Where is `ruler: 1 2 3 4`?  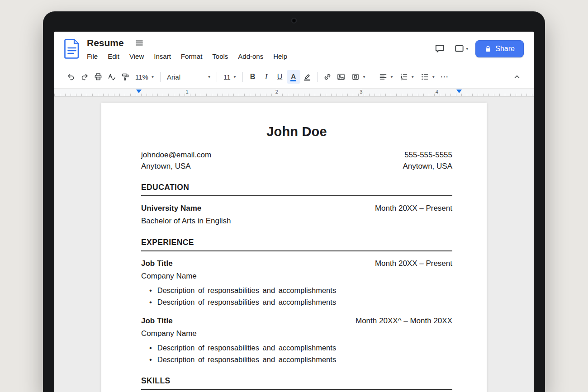 ruler: 1 2 3 4 is located at coordinates (294, 92).